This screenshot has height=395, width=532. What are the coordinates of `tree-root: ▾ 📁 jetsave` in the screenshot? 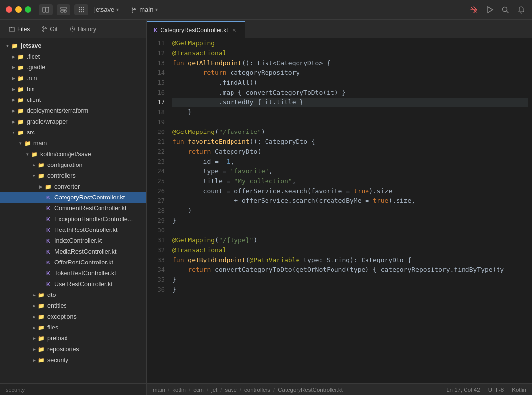 It's located at (73, 46).